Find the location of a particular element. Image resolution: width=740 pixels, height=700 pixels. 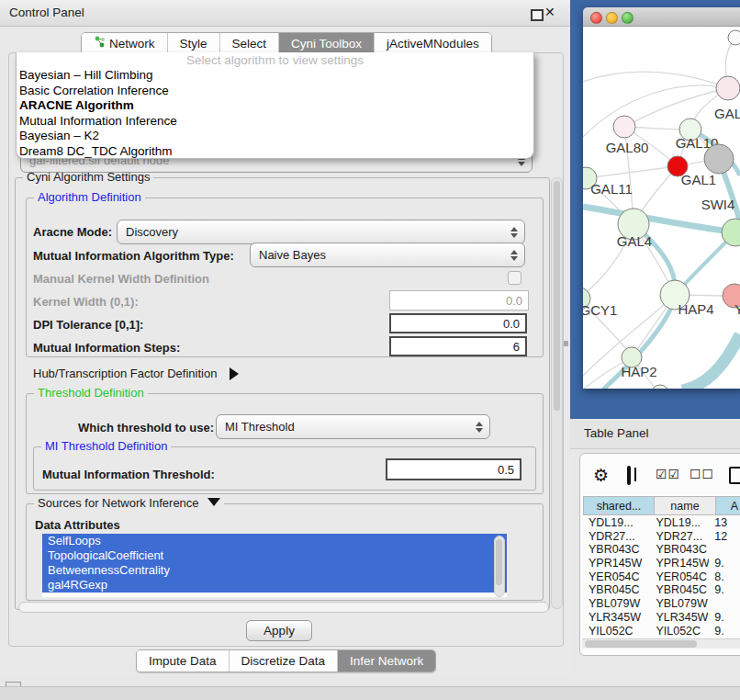

tab-label: Discretize Data is located at coordinates (284, 661).